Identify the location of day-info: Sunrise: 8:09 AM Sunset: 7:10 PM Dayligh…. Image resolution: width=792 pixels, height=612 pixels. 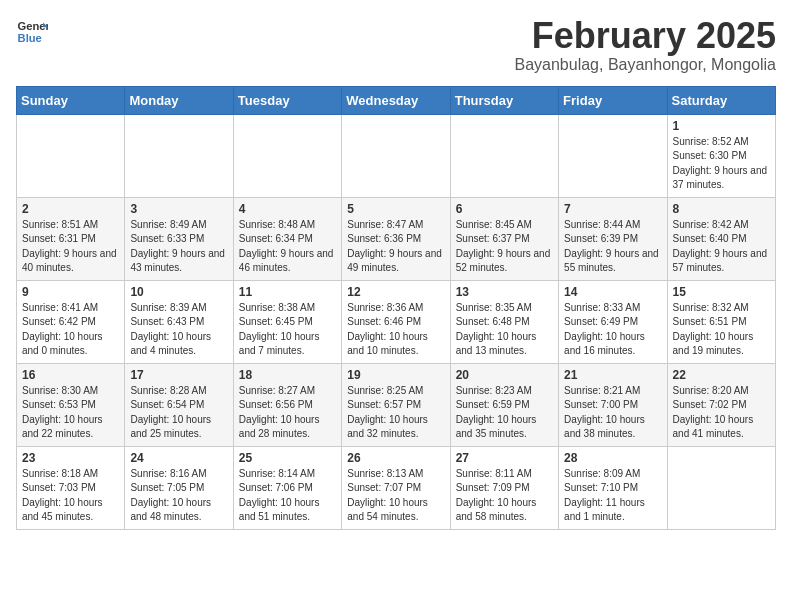
(612, 496).